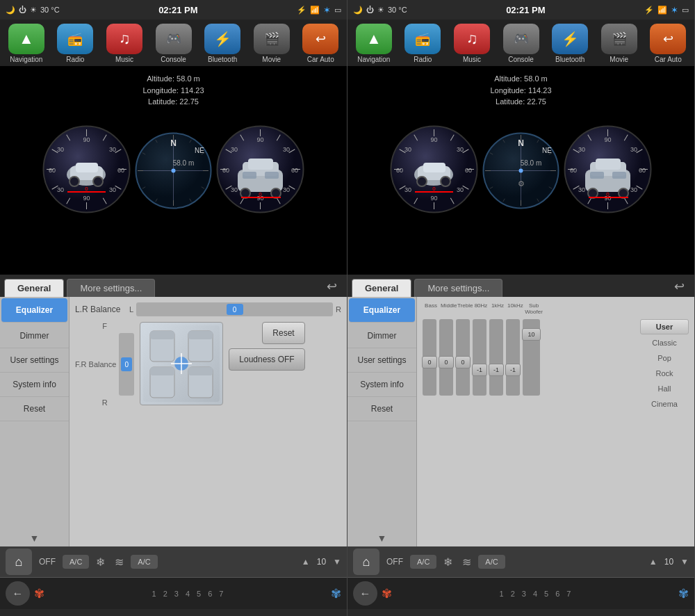  What do you see at coordinates (480, 370) in the screenshot?
I see `eq-thumb-80hz: -1` at bounding box center [480, 370].